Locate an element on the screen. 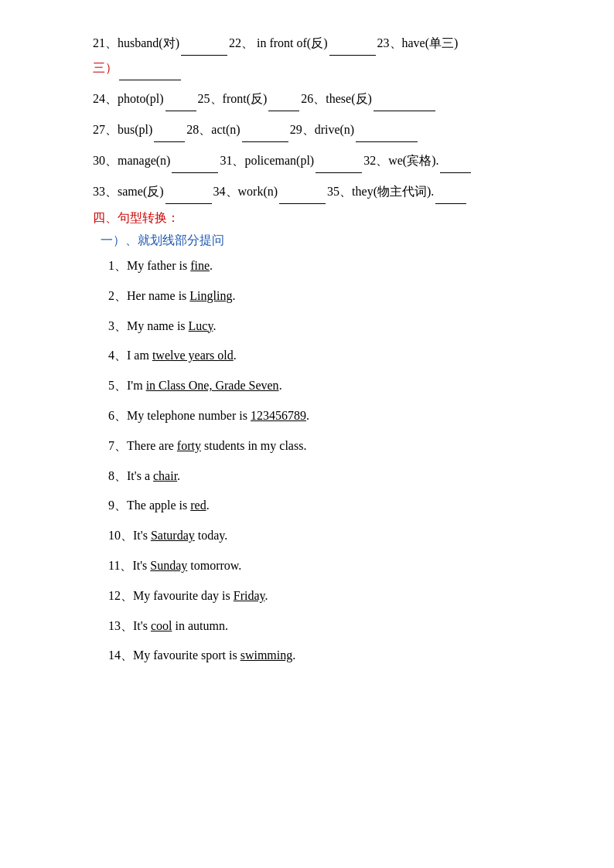 Image resolution: width=614 pixels, height=868 pixels. item-underlined-9: red is located at coordinates (198, 505).